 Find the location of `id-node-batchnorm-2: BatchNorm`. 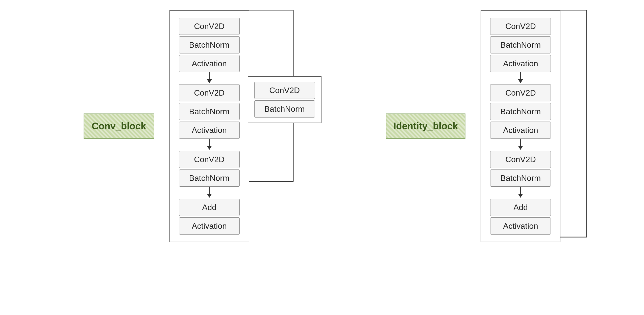

id-node-batchnorm-2: BatchNorm is located at coordinates (521, 111).